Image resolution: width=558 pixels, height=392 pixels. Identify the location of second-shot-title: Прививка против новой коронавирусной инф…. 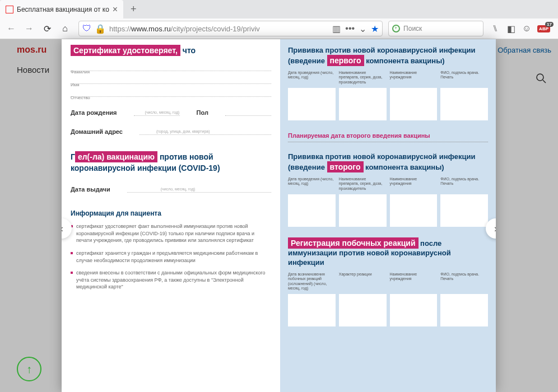
(388, 162).